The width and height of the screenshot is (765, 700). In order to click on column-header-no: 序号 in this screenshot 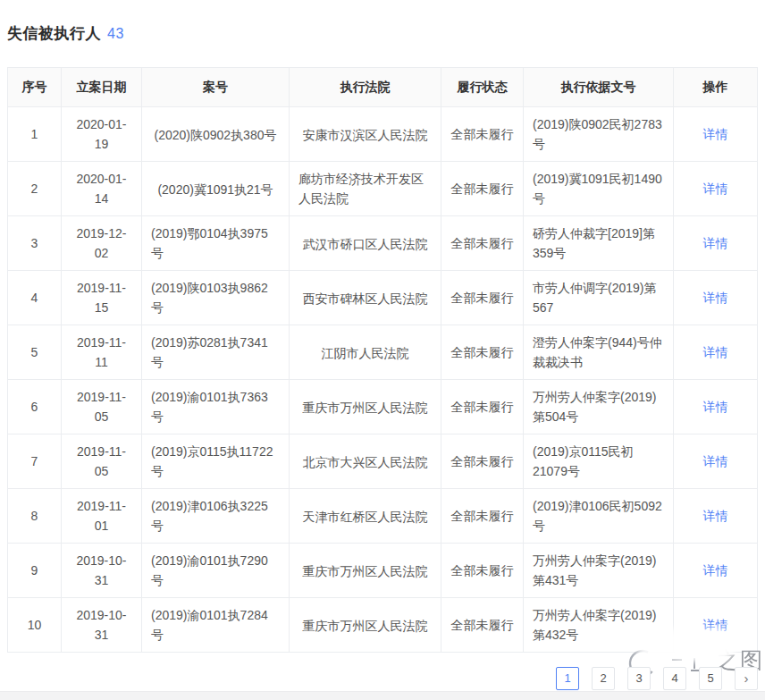, I will do `click(35, 88)`.